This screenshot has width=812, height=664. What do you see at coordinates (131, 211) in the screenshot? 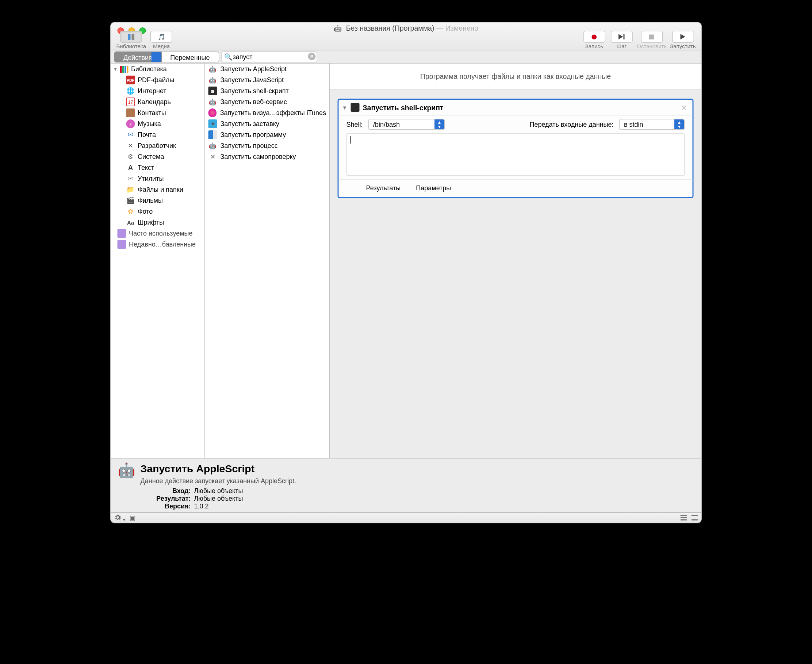
I see `photo-icon: ✿` at bounding box center [131, 211].